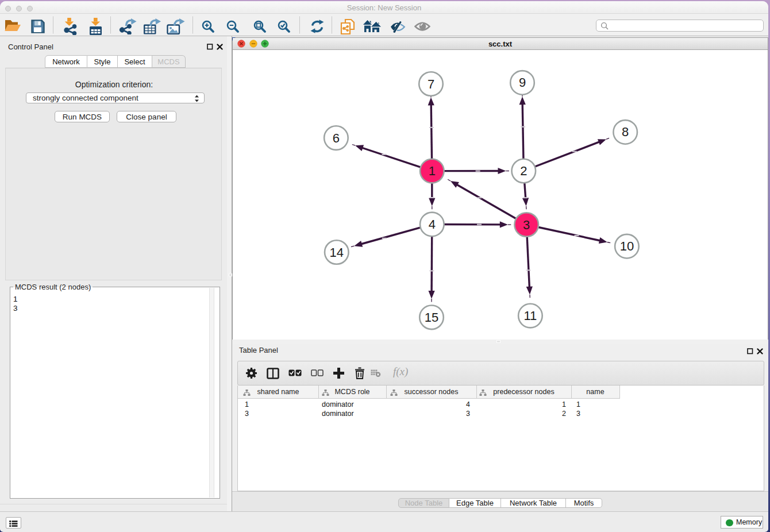 The height and width of the screenshot is (532, 770). What do you see at coordinates (526, 225) in the screenshot?
I see `svg-text: 3` at bounding box center [526, 225].